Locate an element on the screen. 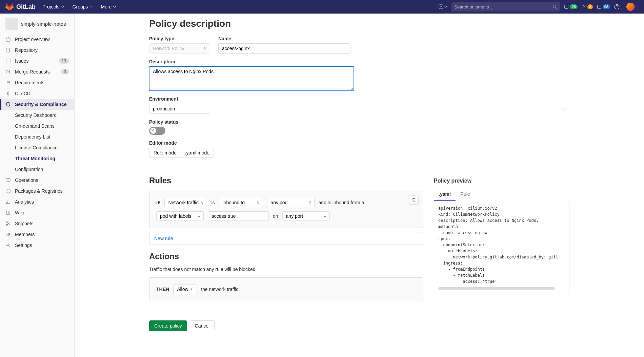 This screenshot has height=357, width=644. page-title: Policy description is located at coordinates (359, 24).